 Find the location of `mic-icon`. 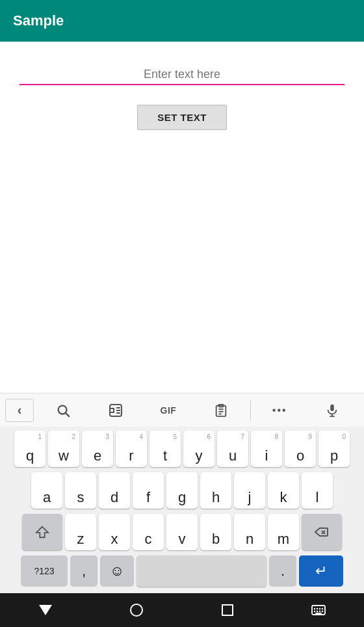

mic-icon is located at coordinates (332, 410).